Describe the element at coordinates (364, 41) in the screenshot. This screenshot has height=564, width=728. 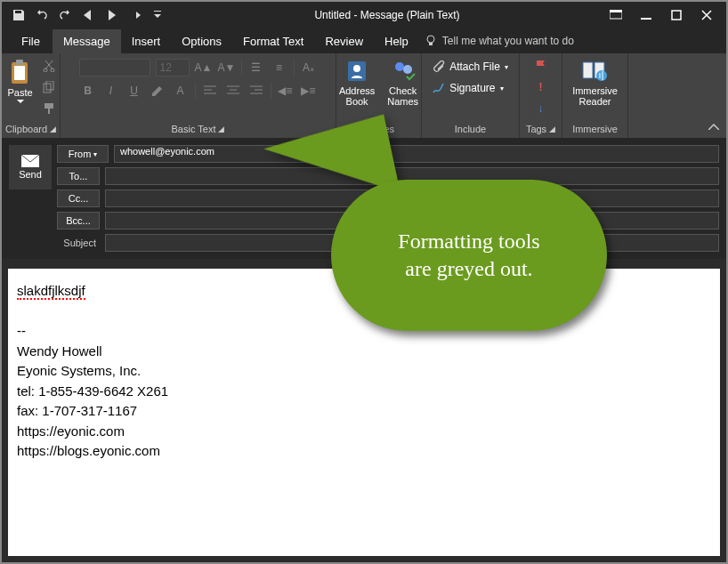
I see `menu-bar: File Message Insert Options Format Text …` at that location.